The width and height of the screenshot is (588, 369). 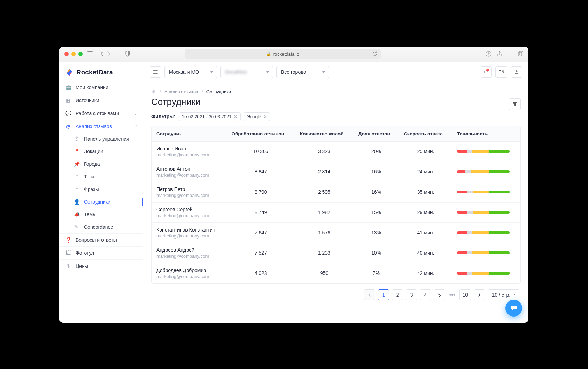 What do you see at coordinates (510, 54) in the screenshot?
I see `new-tab-icon` at bounding box center [510, 54].